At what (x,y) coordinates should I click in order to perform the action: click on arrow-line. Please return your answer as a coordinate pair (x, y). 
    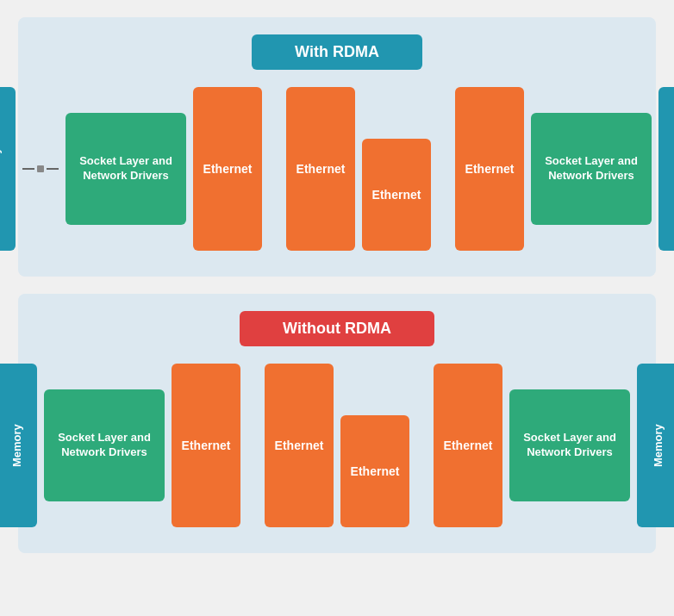
    Looking at the image, I should click on (28, 169).